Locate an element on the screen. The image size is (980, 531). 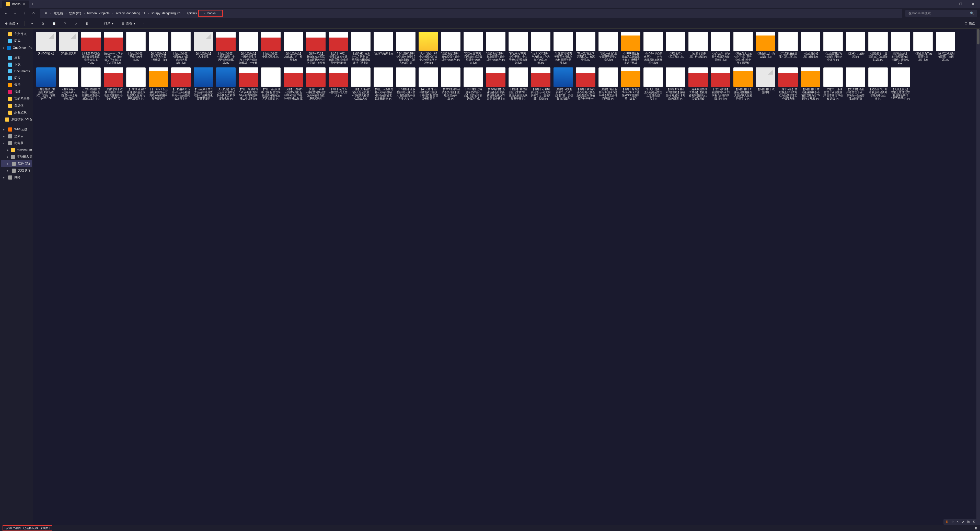
file-item: 【包邮】这就是OKR+OKR工作法+OKR使用手册（套装3册）.jpg is located at coordinates (631, 84).